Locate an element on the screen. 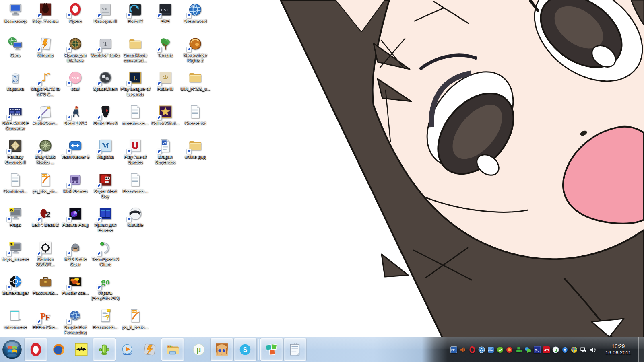  desktop-icon-pwdq-56: ?Passwords... is located at coordinates (105, 319).